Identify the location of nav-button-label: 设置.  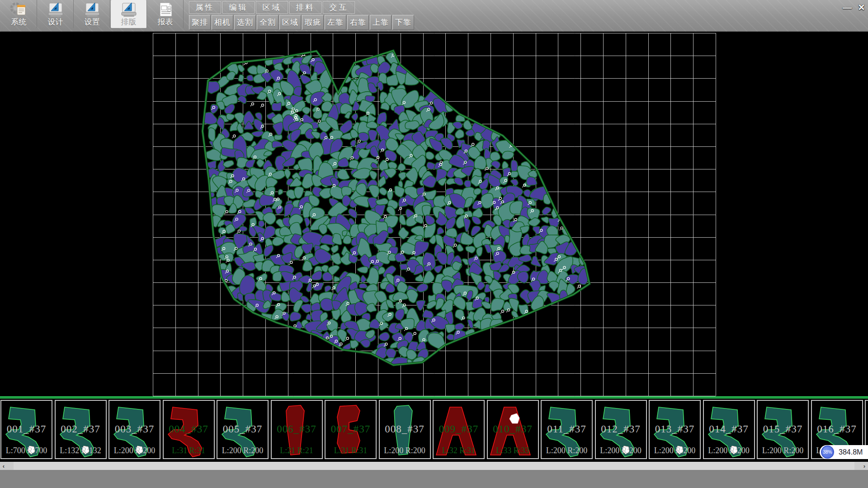
(92, 22).